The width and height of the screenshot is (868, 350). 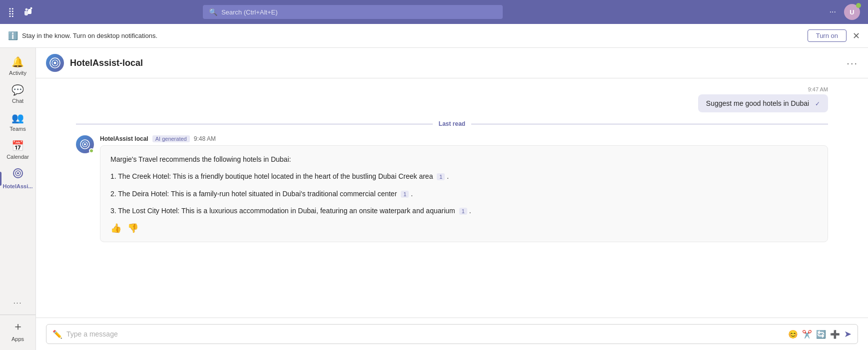 I want to click on grid-icon: ⣿, so click(x=11, y=12).